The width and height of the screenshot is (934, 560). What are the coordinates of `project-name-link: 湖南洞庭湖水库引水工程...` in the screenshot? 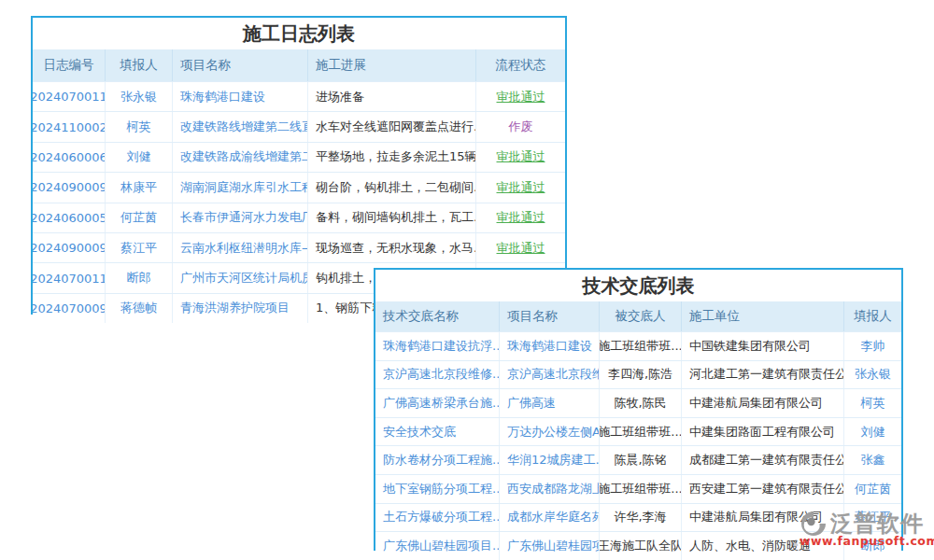 It's located at (241, 187).